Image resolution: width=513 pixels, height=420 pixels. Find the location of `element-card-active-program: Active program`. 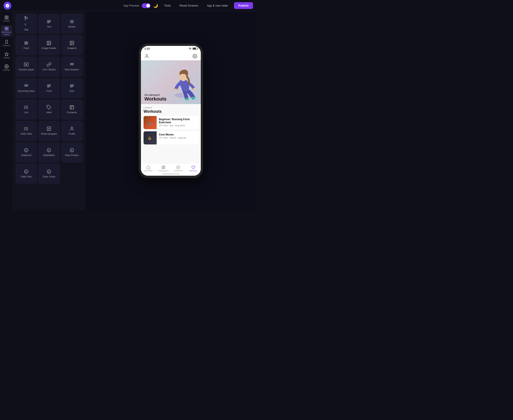

element-card-active-program: Active program is located at coordinates (49, 131).